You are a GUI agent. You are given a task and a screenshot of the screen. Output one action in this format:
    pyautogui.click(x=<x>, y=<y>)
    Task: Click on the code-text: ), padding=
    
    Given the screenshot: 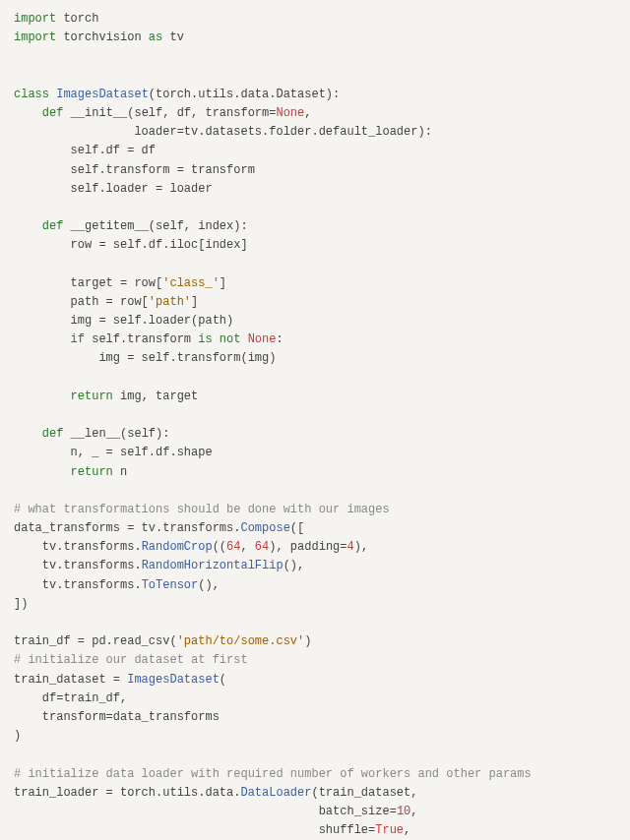 What is the action you would take?
    pyautogui.click(x=307, y=547)
    